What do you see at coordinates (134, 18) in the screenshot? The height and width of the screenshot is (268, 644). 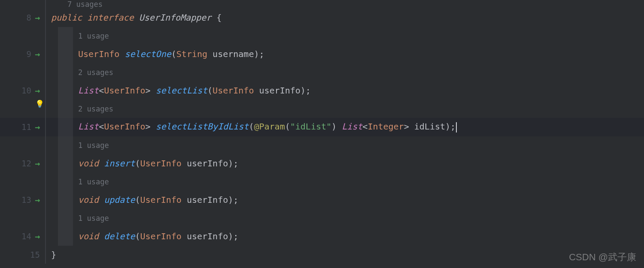 I see `code-line: public interface UserInfoMapper {` at bounding box center [134, 18].